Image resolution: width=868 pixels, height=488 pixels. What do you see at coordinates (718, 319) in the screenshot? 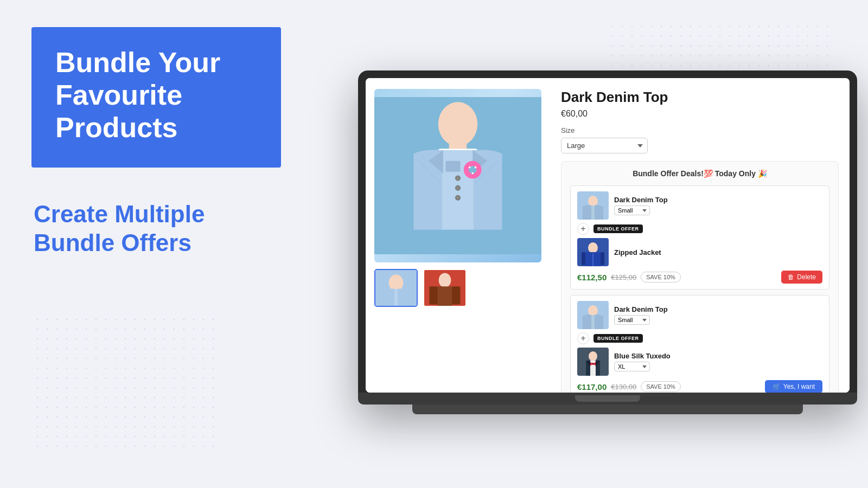
I see `bundle-item-2-size: Small Medium Large` at bounding box center [718, 319].